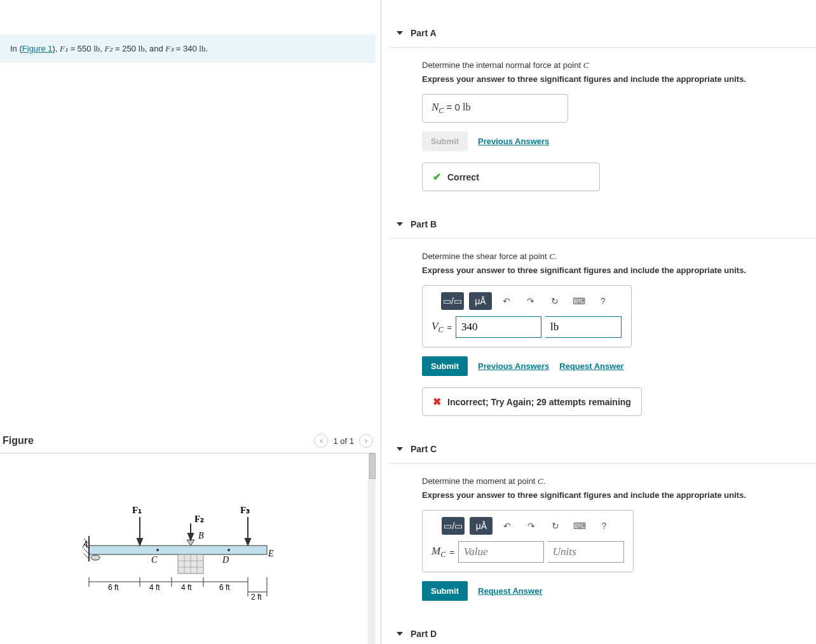 The image size is (816, 644). I want to click on var-f2: F₂, so click(109, 48).